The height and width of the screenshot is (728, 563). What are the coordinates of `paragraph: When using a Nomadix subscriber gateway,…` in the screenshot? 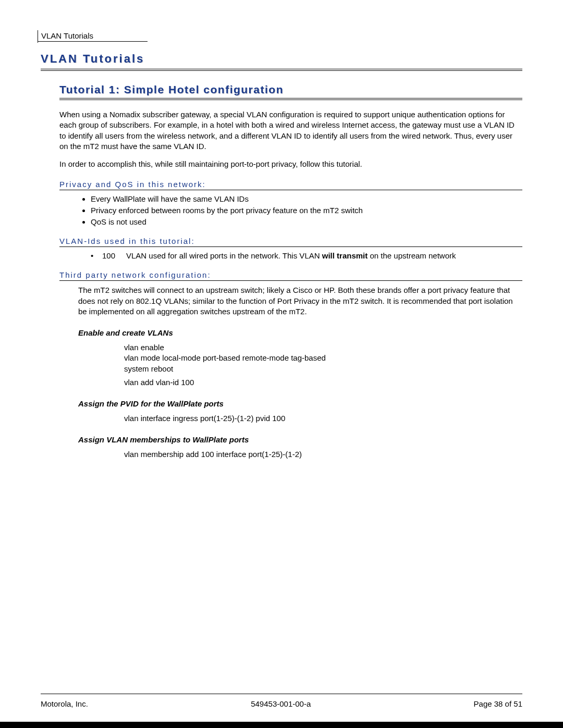 It's located at (291, 130).